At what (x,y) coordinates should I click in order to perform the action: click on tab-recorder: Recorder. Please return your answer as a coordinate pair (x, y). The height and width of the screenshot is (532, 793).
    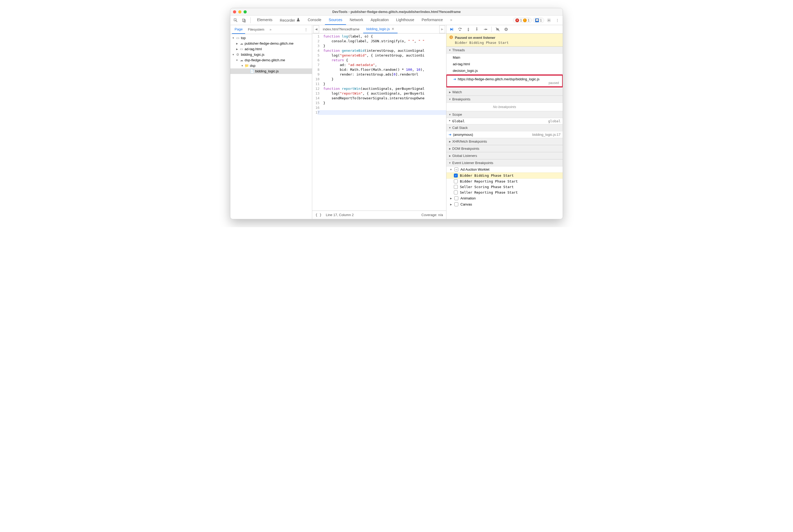
    Looking at the image, I should click on (290, 20).